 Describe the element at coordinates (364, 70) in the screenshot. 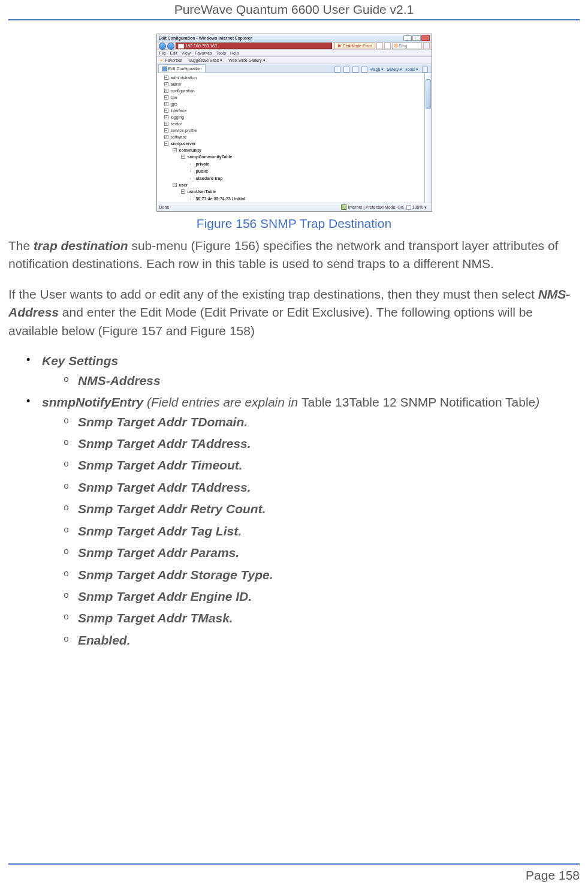

I see `print-icon` at that location.